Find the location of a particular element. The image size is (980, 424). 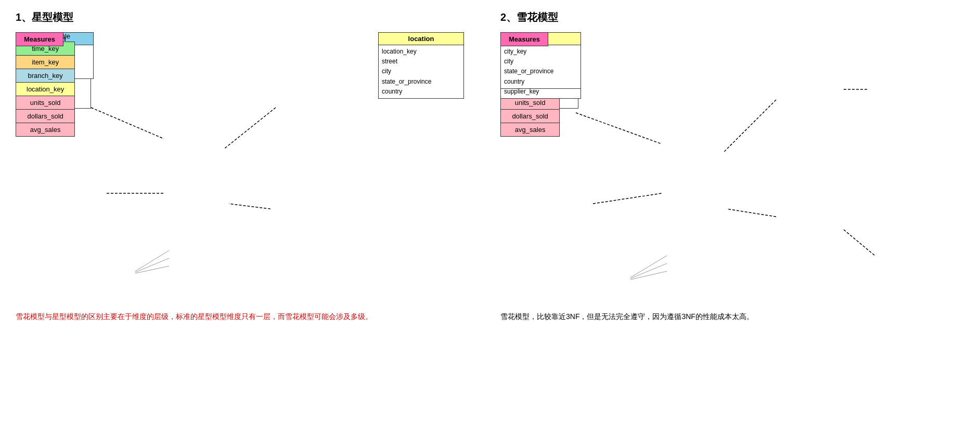

star-location-header: location is located at coordinates (421, 38).